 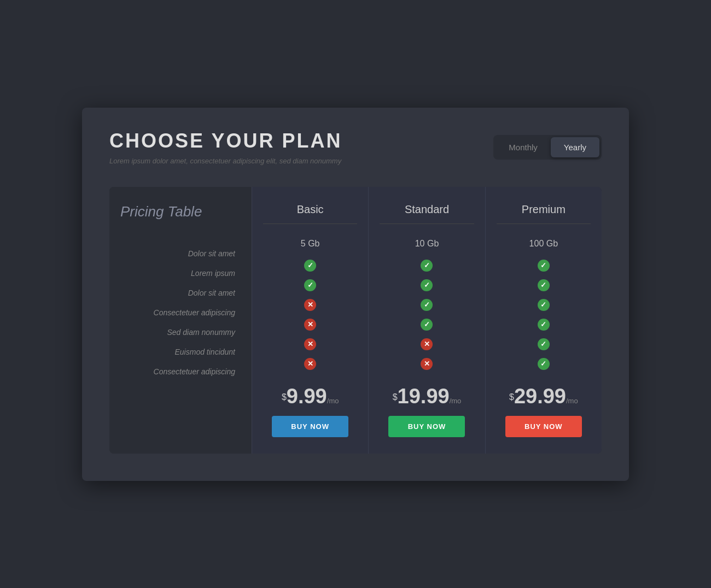 What do you see at coordinates (544, 305) in the screenshot?
I see `premium-check-2: ✓` at bounding box center [544, 305].